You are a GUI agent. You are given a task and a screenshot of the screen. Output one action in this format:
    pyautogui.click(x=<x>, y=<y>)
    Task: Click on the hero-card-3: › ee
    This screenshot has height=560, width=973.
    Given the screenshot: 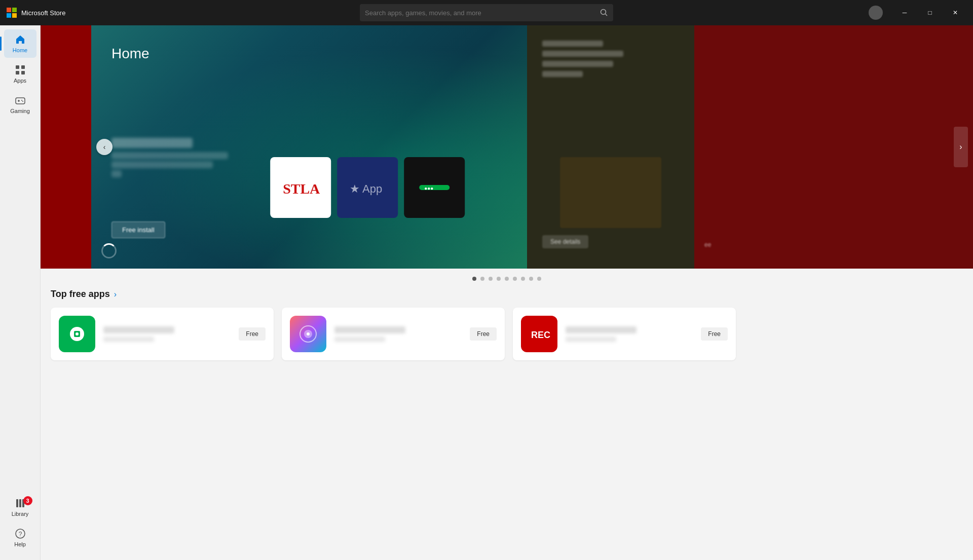 What is the action you would take?
    pyautogui.click(x=834, y=147)
    